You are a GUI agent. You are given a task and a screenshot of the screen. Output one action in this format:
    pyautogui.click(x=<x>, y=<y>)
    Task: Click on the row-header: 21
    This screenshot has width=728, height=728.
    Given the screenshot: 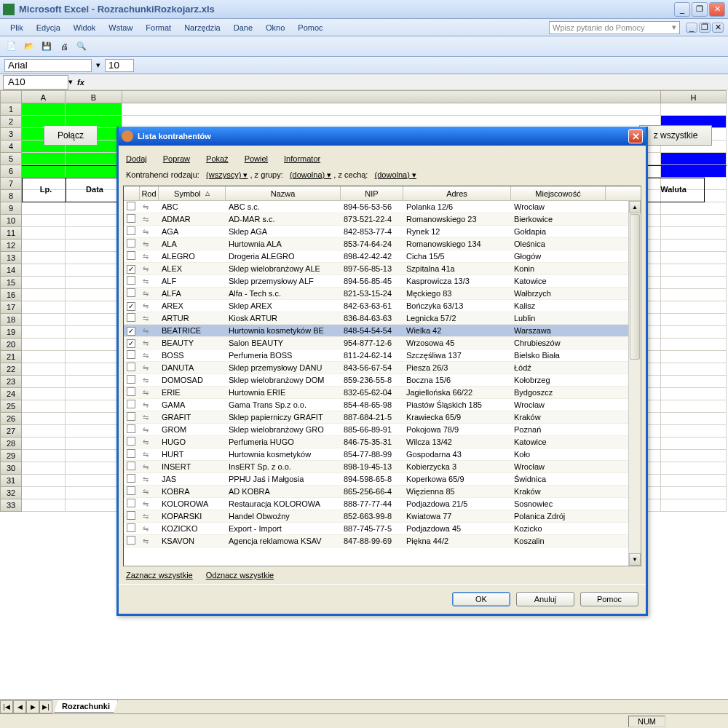 What is the action you would take?
    pyautogui.click(x=11, y=357)
    